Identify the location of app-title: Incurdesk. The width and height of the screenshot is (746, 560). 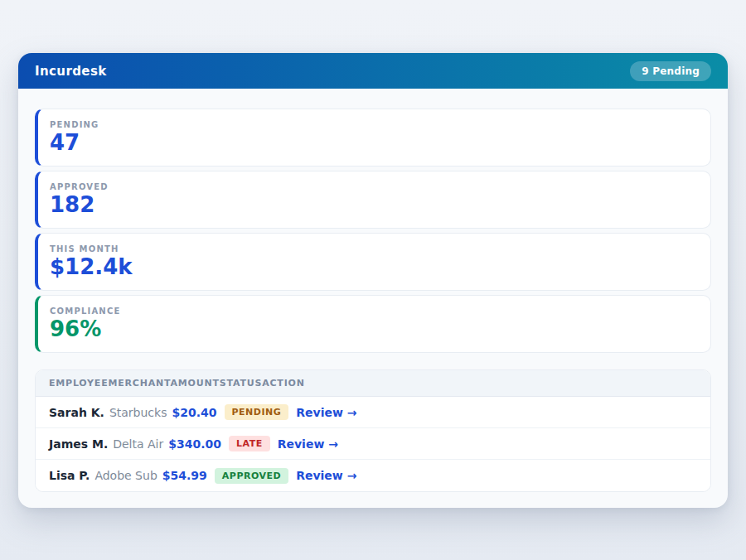
(71, 71).